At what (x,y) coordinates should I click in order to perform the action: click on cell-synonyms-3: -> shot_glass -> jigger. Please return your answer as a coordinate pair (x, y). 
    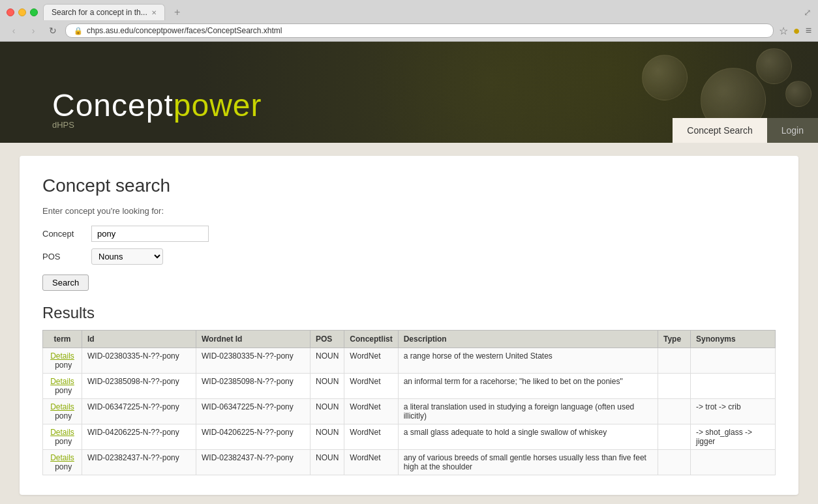
    Looking at the image, I should click on (733, 437).